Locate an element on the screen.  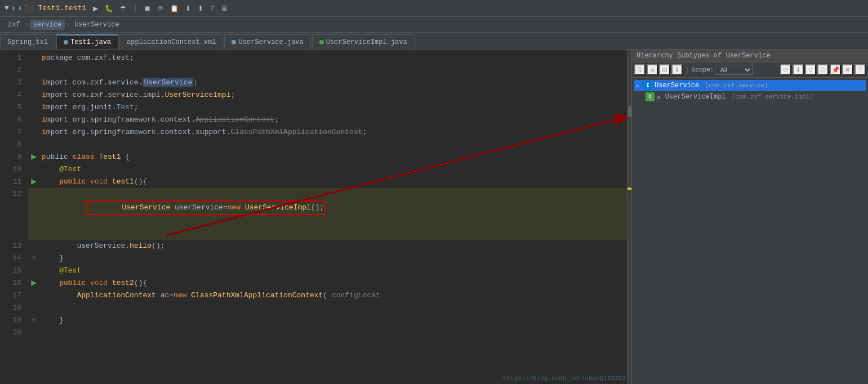
h-btn-help: ? is located at coordinates (860, 70).